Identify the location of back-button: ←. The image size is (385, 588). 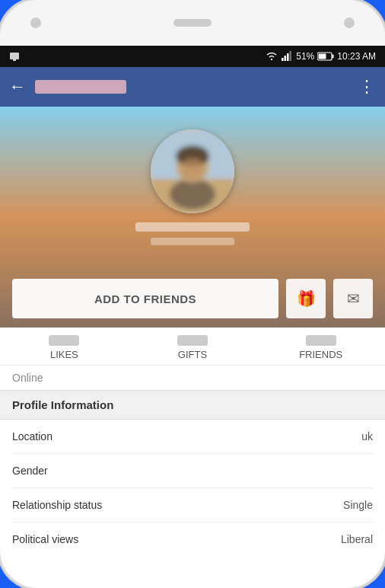
(18, 87).